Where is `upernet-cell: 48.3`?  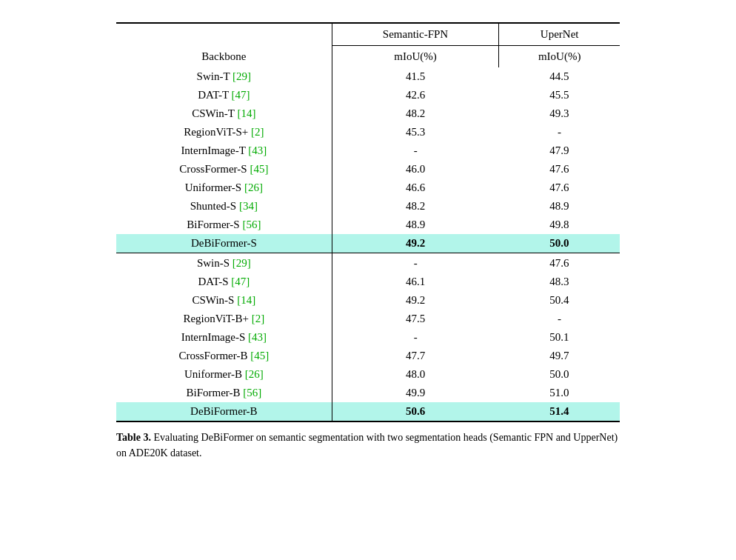
upernet-cell: 48.3 is located at coordinates (560, 281).